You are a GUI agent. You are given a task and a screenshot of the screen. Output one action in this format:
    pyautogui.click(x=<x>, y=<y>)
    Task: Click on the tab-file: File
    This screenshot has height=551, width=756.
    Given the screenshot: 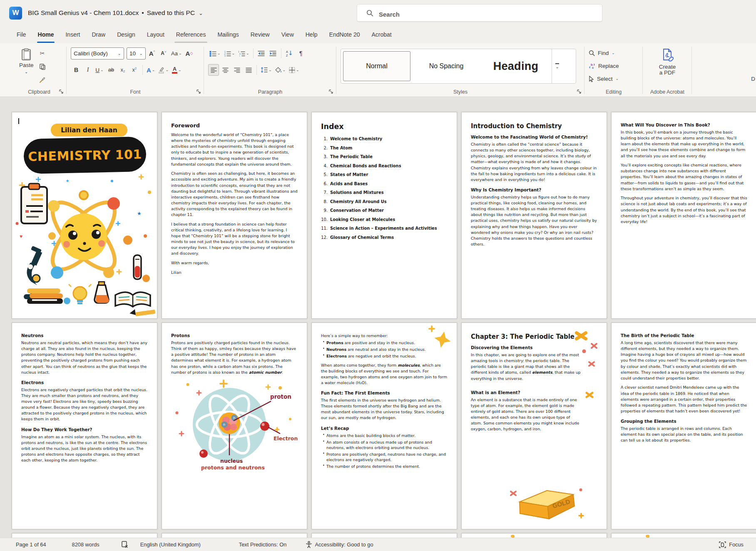 What is the action you would take?
    pyautogui.click(x=22, y=35)
    